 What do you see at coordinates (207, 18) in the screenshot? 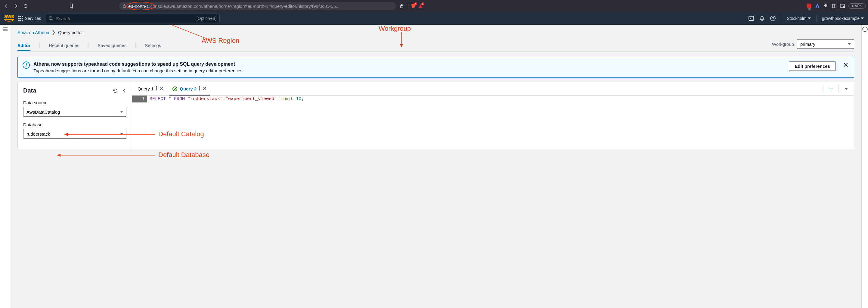
I see `search-kbd-hint: [Option+S]` at bounding box center [207, 18].